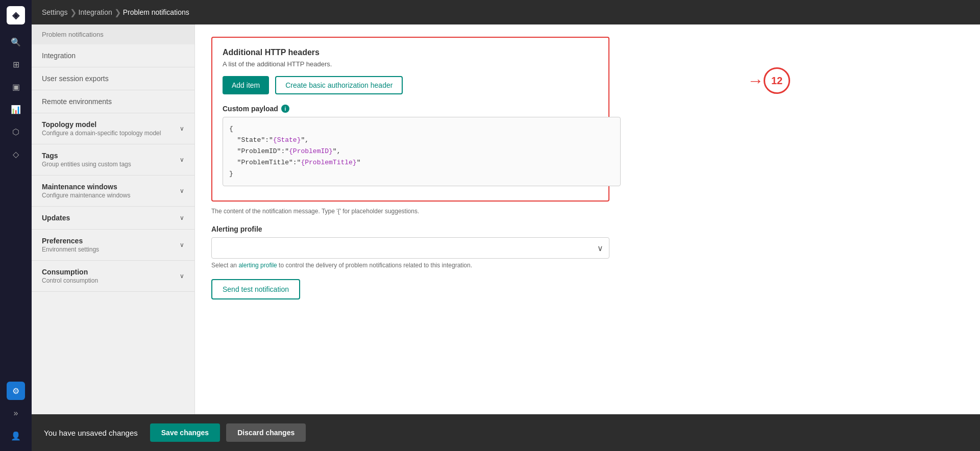  I want to click on sidebar-section-maintenance: Maintenance windows Configure maintenanc…, so click(113, 191).